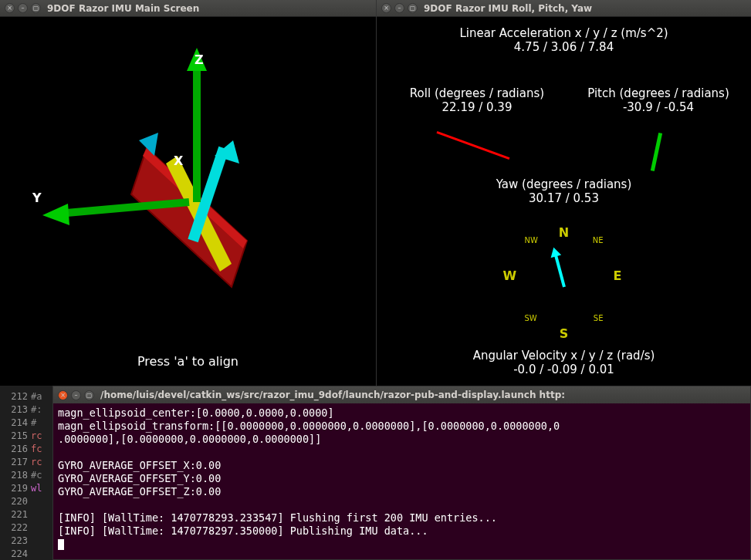  I want to click on line-number: 214, so click(15, 423).